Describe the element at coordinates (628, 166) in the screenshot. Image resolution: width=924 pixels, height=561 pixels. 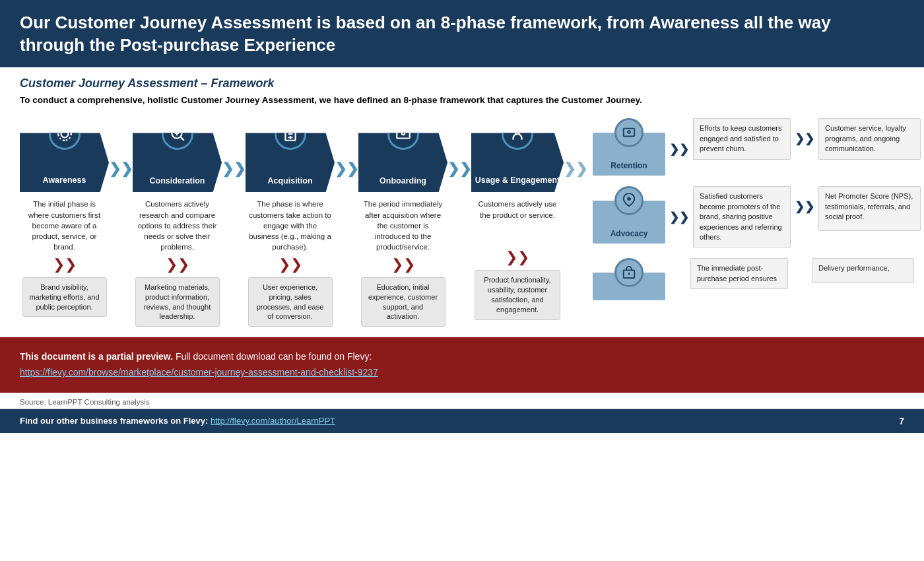
I see `retention-label: Retention` at that location.